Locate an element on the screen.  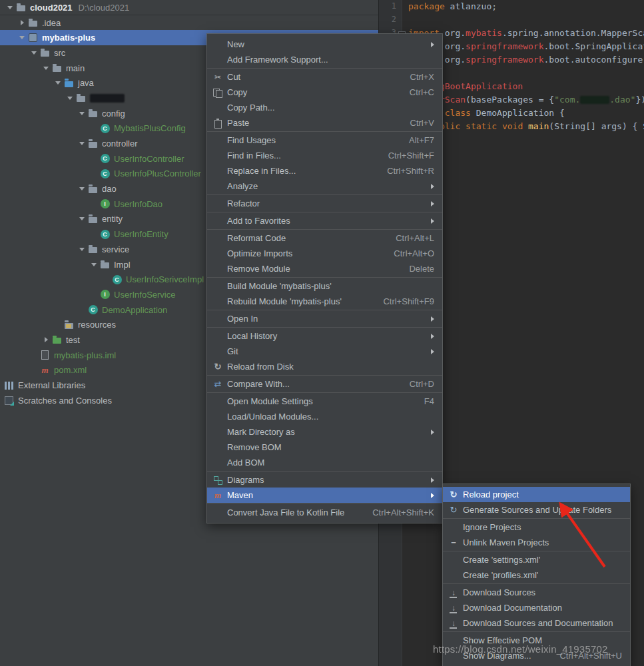
menu-item-copy: CopyCtrl+C is located at coordinates (325, 92).